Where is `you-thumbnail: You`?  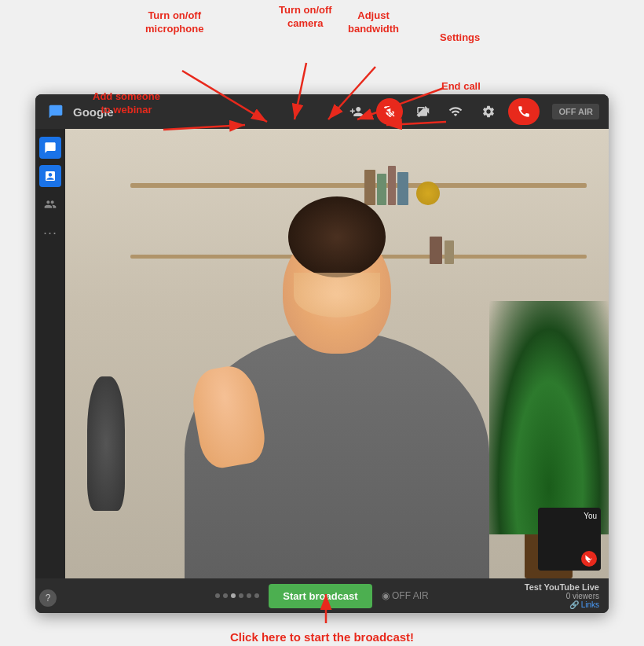 you-thumbnail: You is located at coordinates (569, 539).